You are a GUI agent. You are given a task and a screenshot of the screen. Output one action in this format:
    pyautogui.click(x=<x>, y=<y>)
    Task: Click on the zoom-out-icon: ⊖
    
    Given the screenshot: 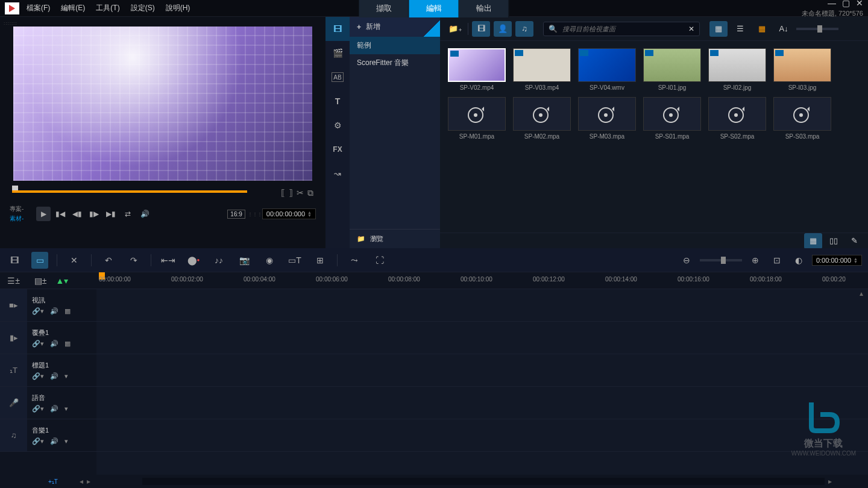 What is the action you would take?
    pyautogui.click(x=687, y=260)
    